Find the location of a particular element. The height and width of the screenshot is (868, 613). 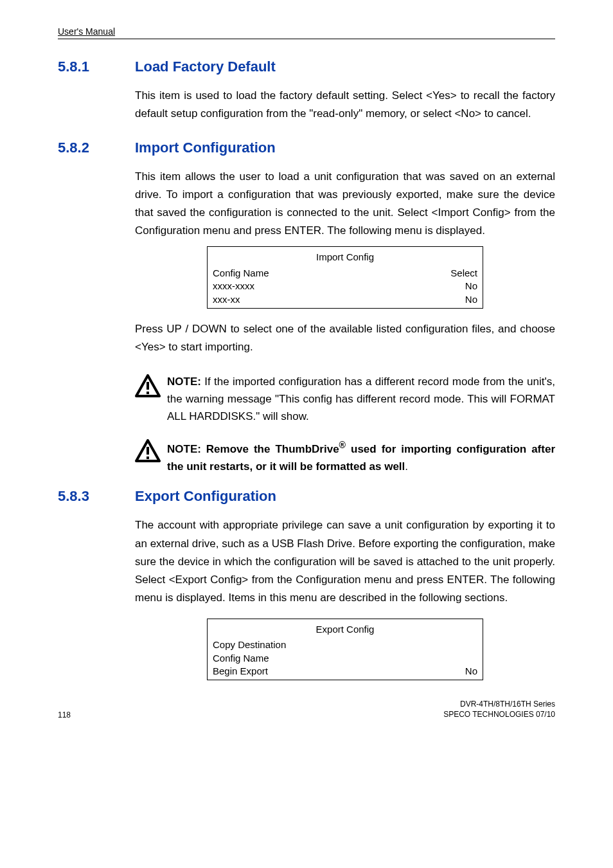

section-581-title: Load Factory Default is located at coordinates (206, 67).